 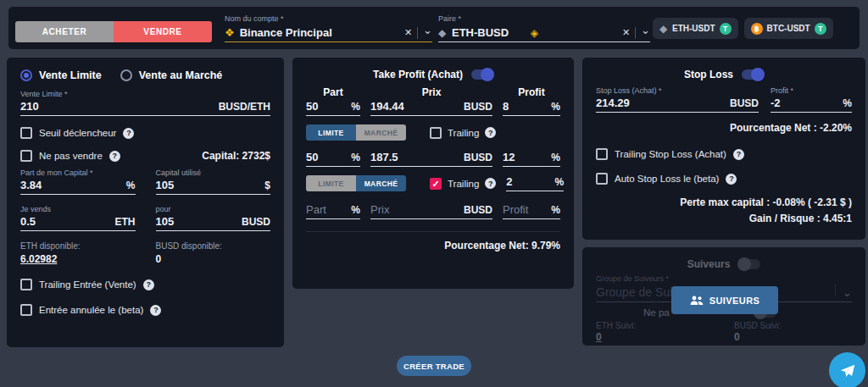 What do you see at coordinates (78, 186) in the screenshot?
I see `part-capital-input: 3.84 %` at bounding box center [78, 186].